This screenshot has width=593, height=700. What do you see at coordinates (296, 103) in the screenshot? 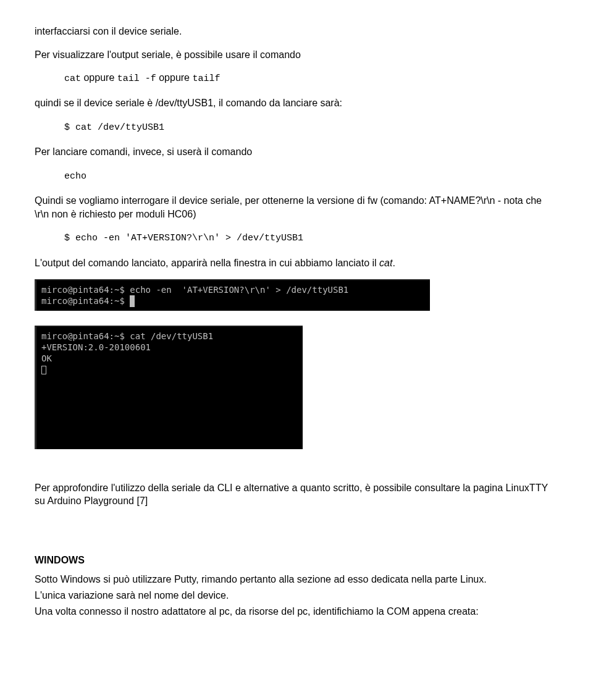
I see `paragraph-device: quindi se il device seriale è /dev/ttyUS…` at bounding box center [296, 103].